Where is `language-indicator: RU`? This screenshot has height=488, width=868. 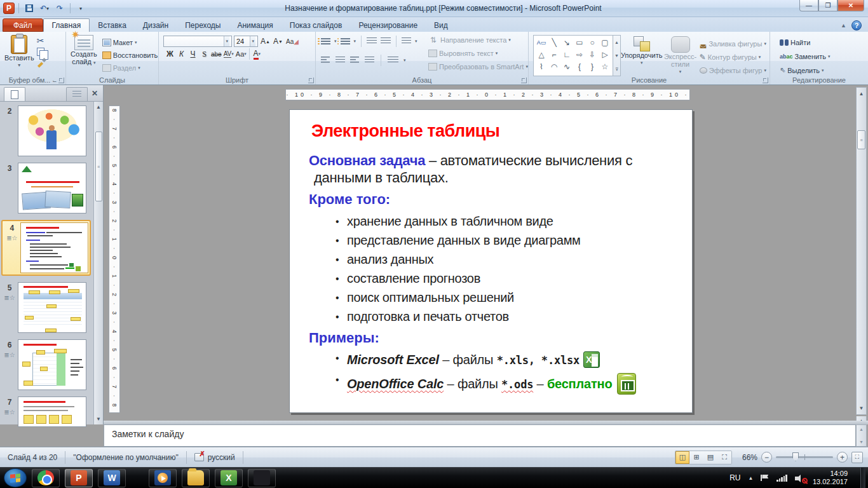 language-indicator: RU is located at coordinates (735, 478).